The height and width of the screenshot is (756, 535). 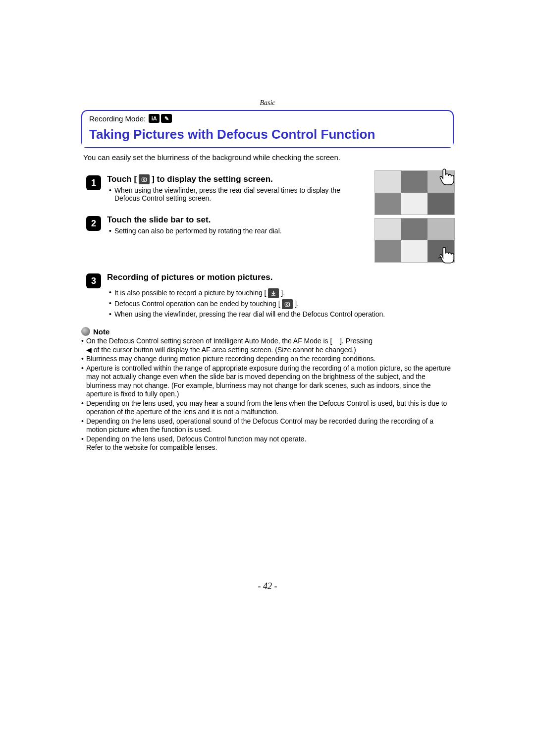 What do you see at coordinates (268, 444) in the screenshot?
I see `note-item: •Depending on the lens used, Defocus Con…` at bounding box center [268, 444].